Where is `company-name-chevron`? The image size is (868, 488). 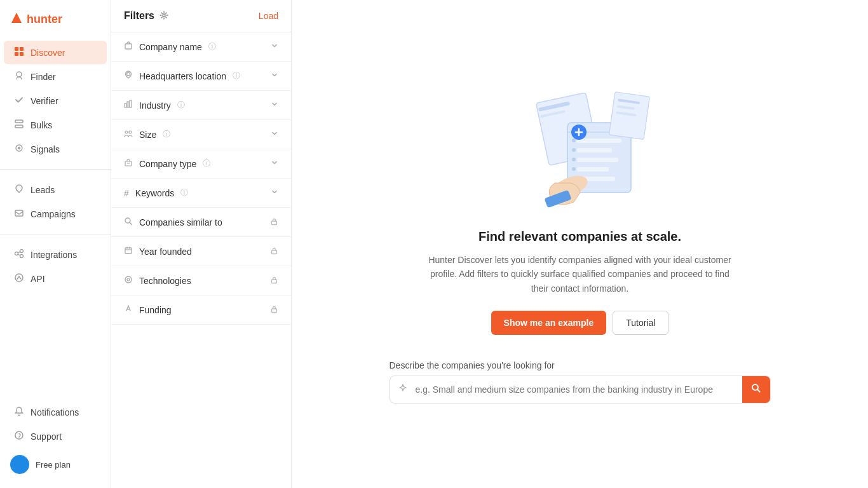 company-name-chevron is located at coordinates (275, 47).